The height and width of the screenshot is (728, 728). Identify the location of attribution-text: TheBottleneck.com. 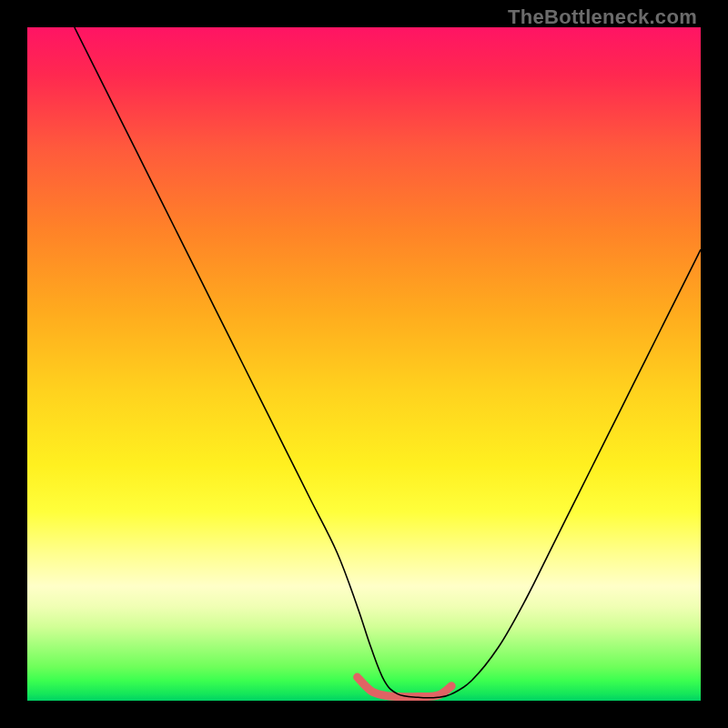
(602, 17).